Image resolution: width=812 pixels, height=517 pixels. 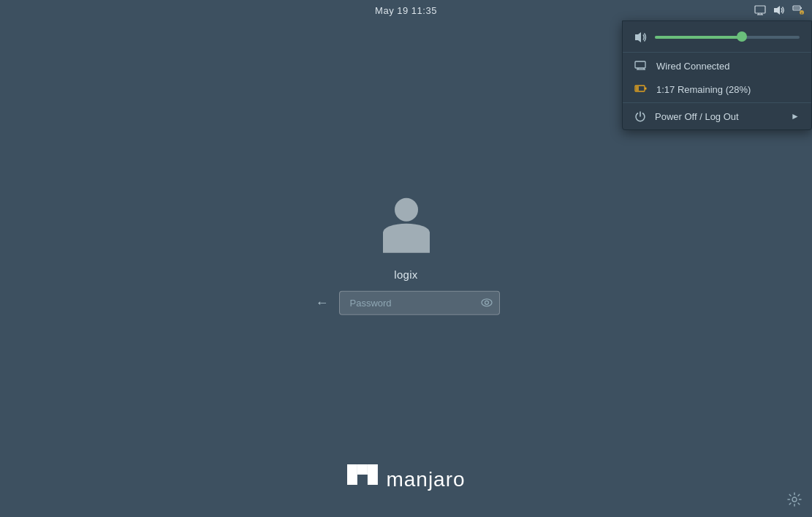 I want to click on password-input, so click(x=420, y=303).